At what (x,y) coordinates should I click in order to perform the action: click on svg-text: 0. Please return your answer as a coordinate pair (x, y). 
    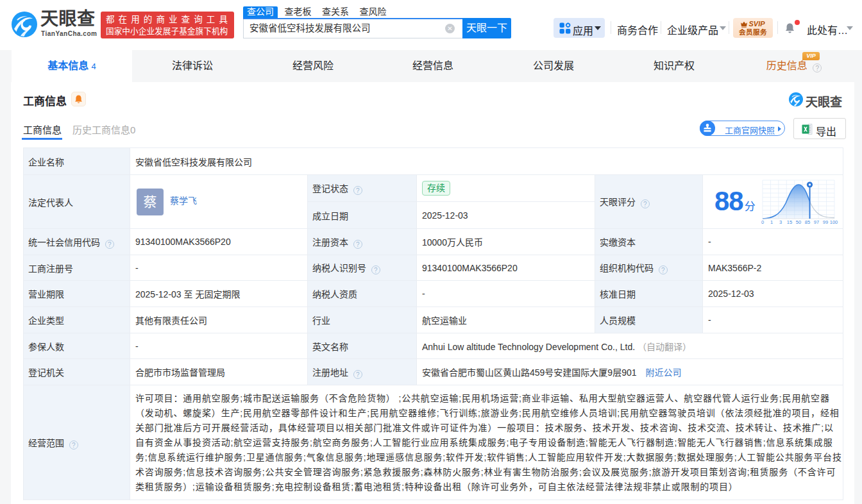
    Looking at the image, I should click on (763, 222).